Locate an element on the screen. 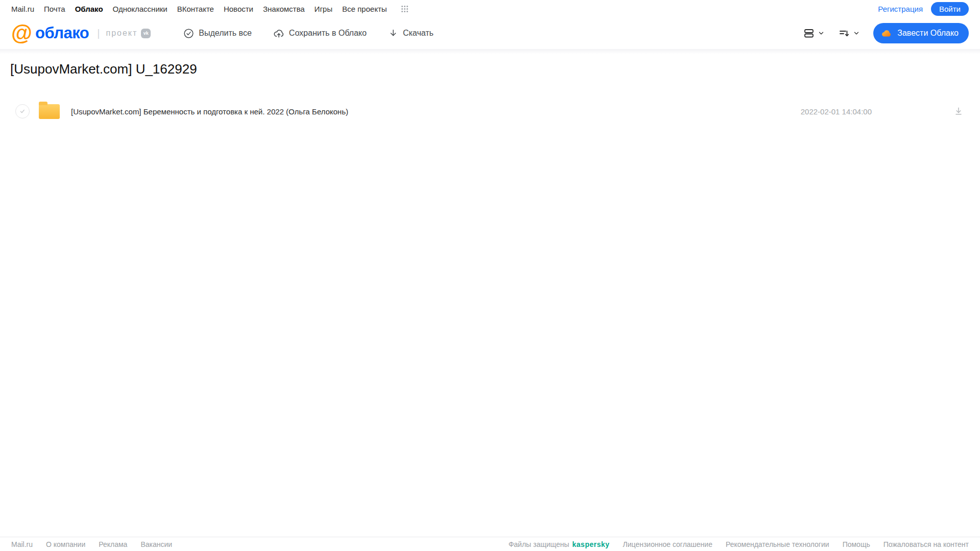 The width and height of the screenshot is (980, 551). login-button: Войти is located at coordinates (950, 9).